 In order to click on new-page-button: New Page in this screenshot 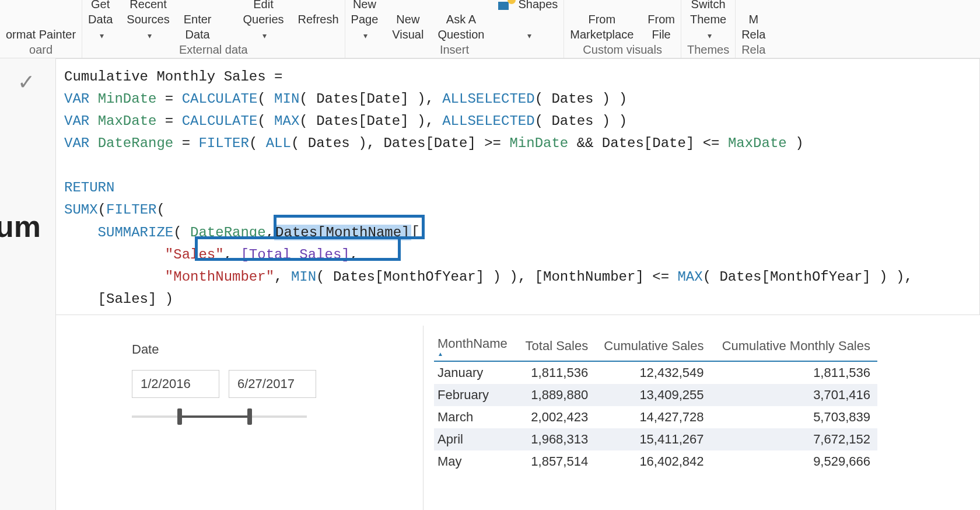, I will do `click(365, 21)`.